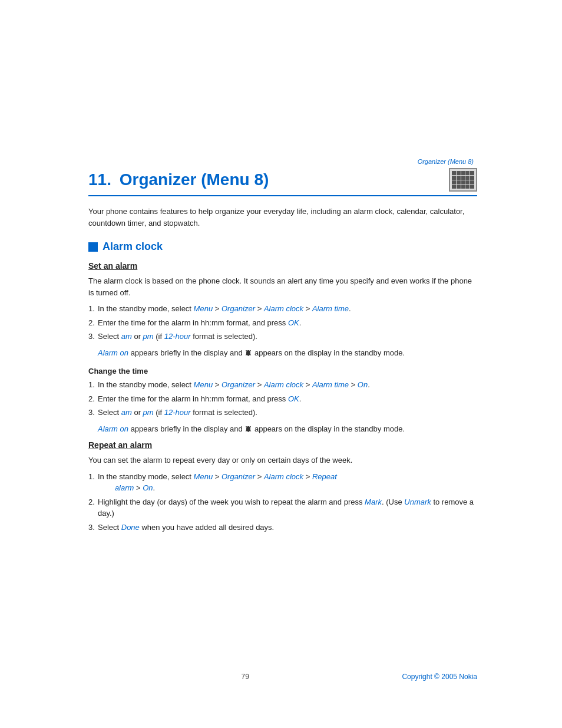  Describe the element at coordinates (127, 336) in the screenshot. I see `am-link-1: am` at that location.